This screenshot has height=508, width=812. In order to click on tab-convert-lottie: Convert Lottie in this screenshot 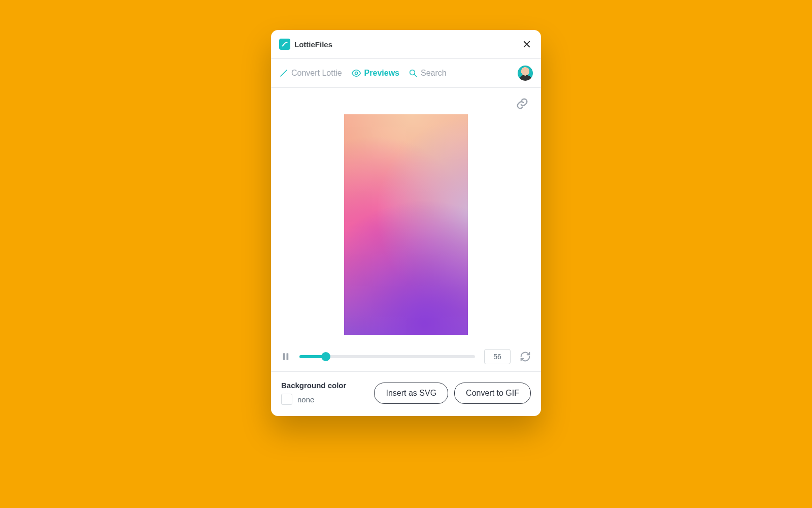, I will do `click(311, 73)`.